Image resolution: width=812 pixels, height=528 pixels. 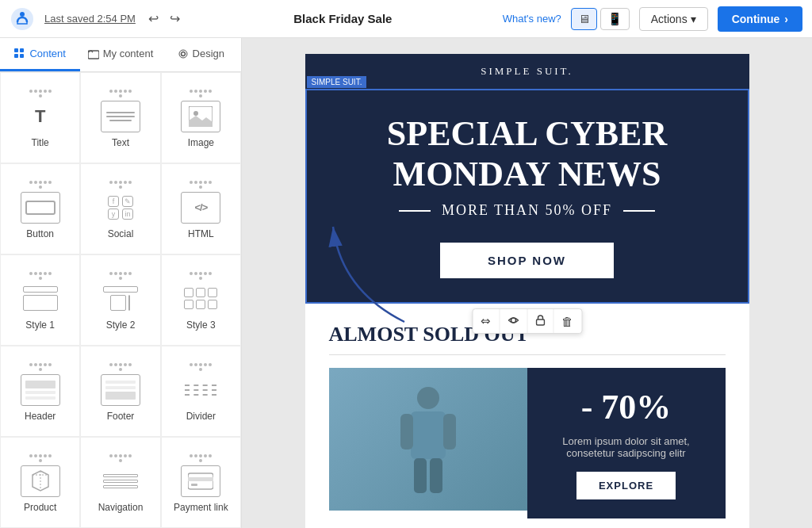 What do you see at coordinates (183, 54) in the screenshot?
I see `settings-icon` at bounding box center [183, 54].